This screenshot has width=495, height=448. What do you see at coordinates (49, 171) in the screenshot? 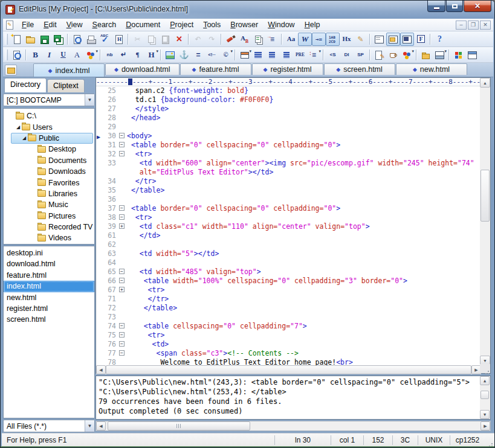
I see `tree-item-downloads: Downloads` at bounding box center [49, 171].